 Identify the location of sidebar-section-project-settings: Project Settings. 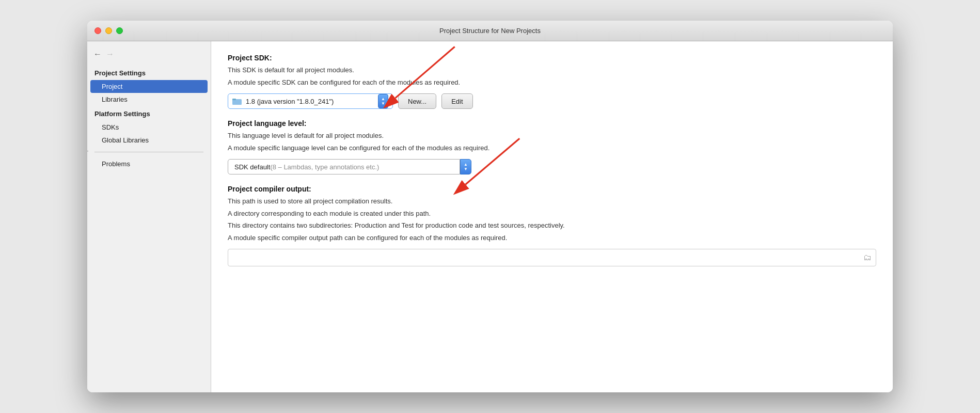
(149, 72).